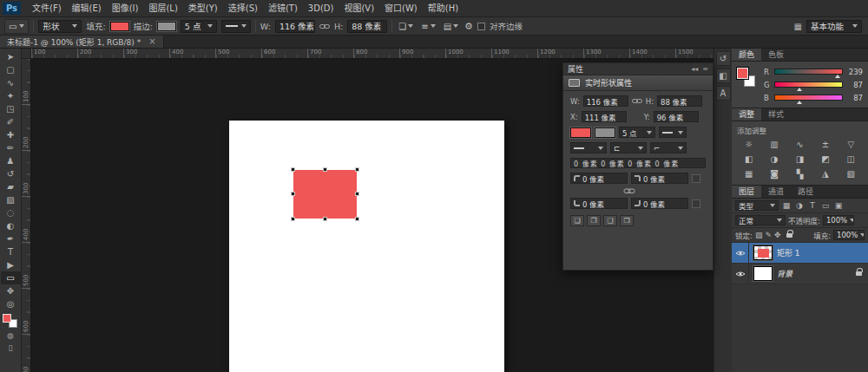 The width and height of the screenshot is (868, 372). Describe the element at coordinates (694, 69) in the screenshot. I see `collapse-panel-icon: ◂◂` at that location.